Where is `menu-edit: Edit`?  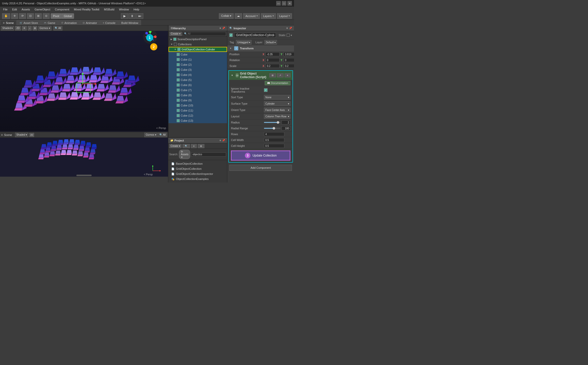
menu-edit: Edit is located at coordinates (15, 9).